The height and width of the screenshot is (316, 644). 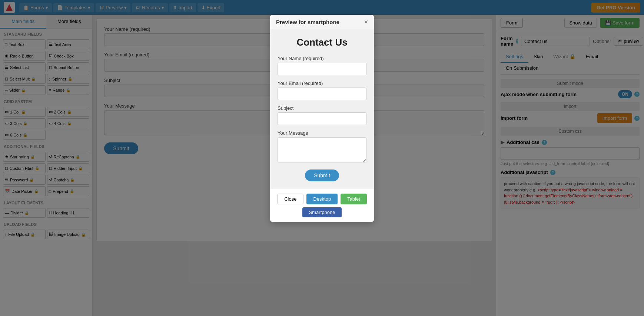 What do you see at coordinates (322, 83) in the screenshot?
I see `modal-label-2: Your Email (required)` at bounding box center [322, 83].